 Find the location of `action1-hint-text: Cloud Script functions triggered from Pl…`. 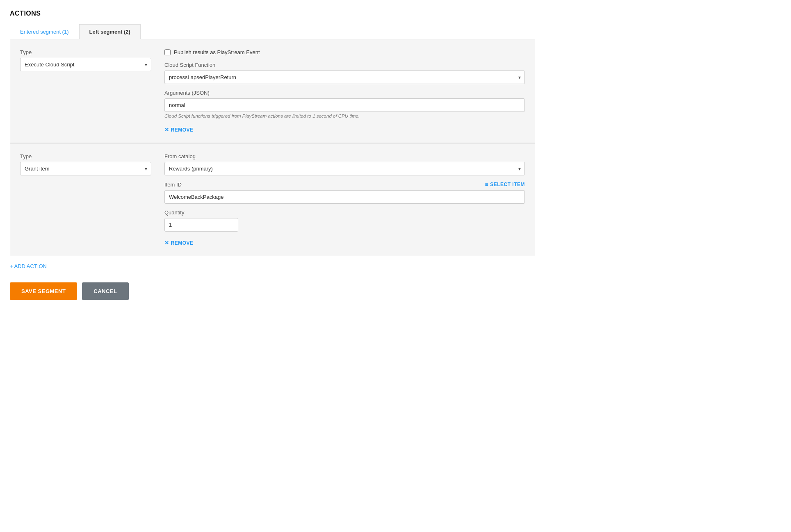

action1-hint-text: Cloud Script functions triggered from Pl… is located at coordinates (344, 116).